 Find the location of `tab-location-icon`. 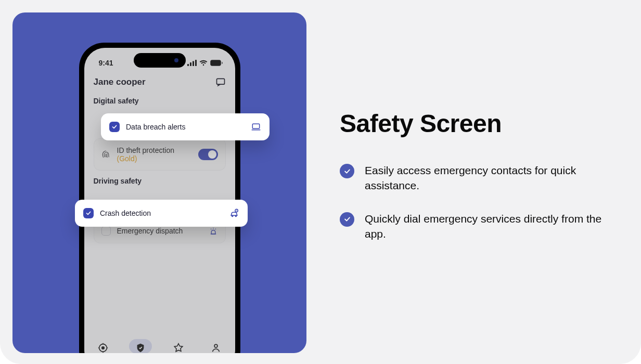

tab-location-icon is located at coordinates (103, 347).